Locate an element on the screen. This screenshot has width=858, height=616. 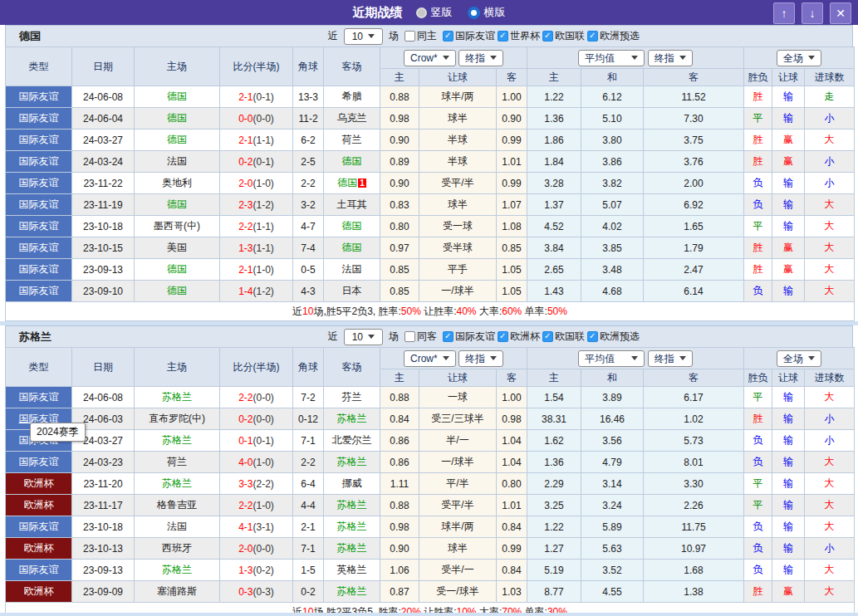
away-team-cell: 日本 is located at coordinates (352, 291).